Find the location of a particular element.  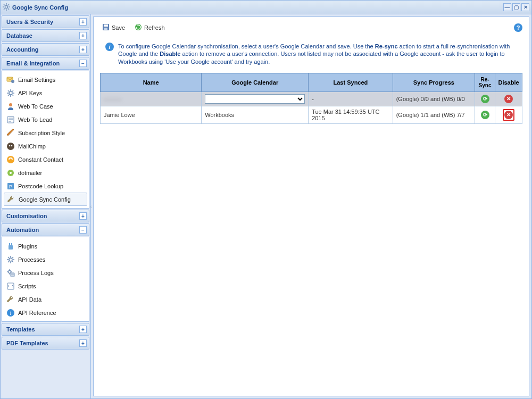

table-row: Jamie LoweWorkbooksTue Mar 31 14:59:35 U… is located at coordinates (312, 115).